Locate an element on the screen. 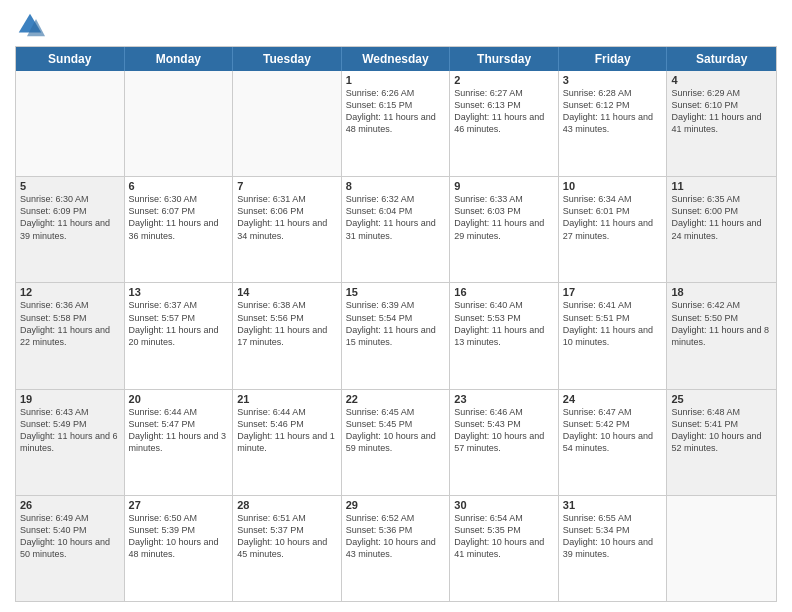 The width and height of the screenshot is (792, 612). day-info: Sunrise: 6:35 AM Sunset: 6:00 PM Dayligh… is located at coordinates (722, 218).